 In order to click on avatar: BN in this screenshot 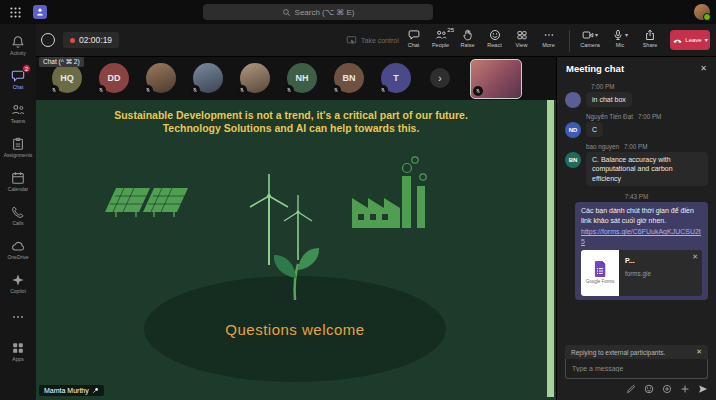, I will do `click(573, 160)`.